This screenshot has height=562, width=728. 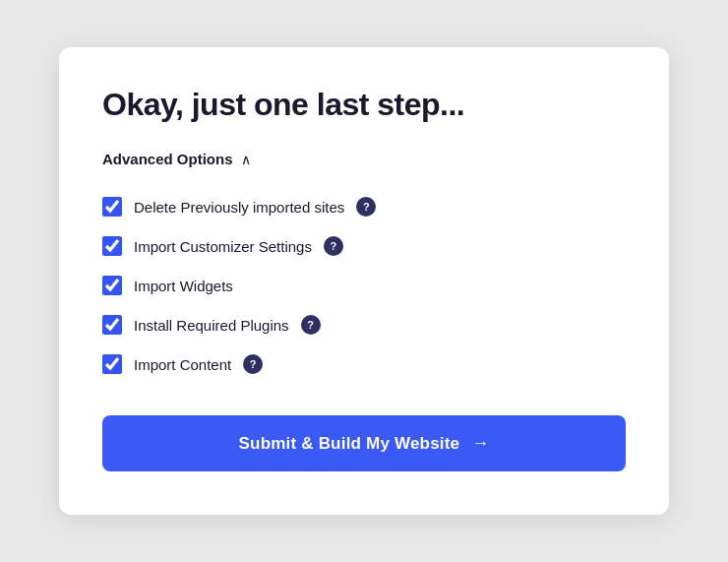 What do you see at coordinates (183, 285) in the screenshot?
I see `option-label-import-widgets: Import Widgets` at bounding box center [183, 285].